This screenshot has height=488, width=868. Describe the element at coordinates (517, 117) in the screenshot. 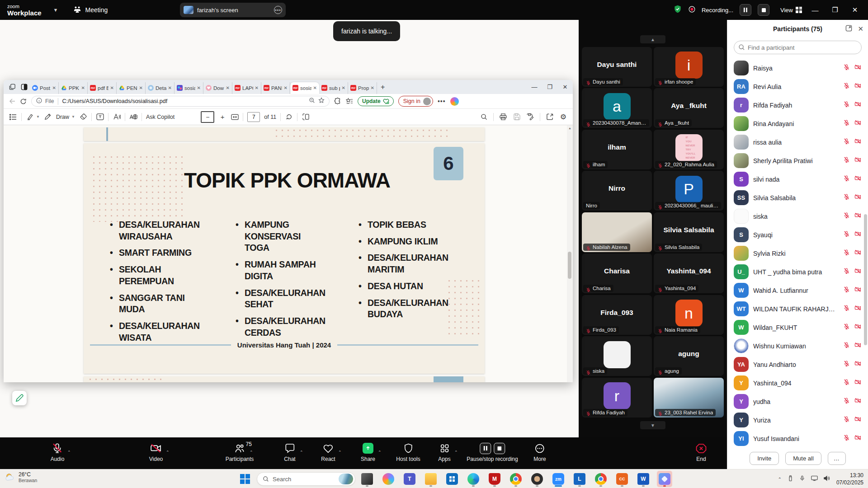

I see `save-icon` at that location.